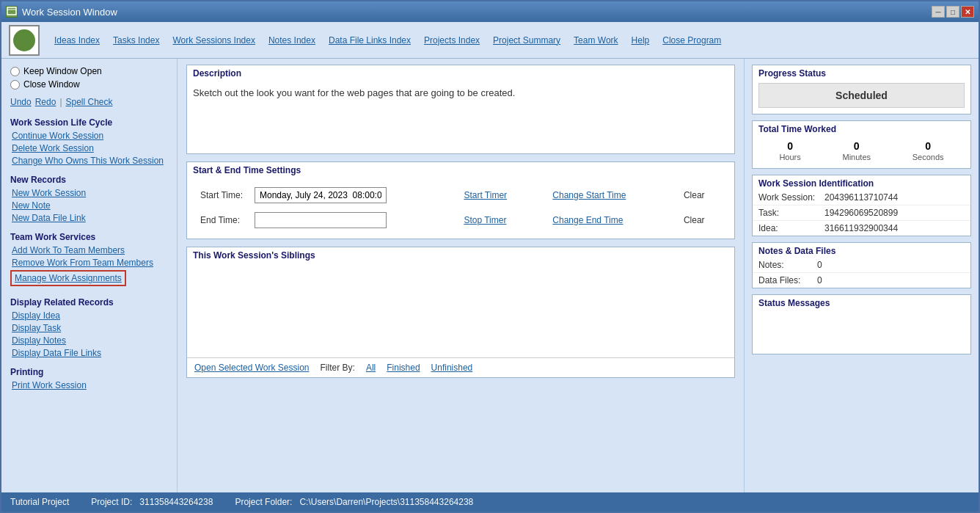 The width and height of the screenshot is (980, 513). Describe the element at coordinates (861, 280) in the screenshot. I see `data-files-count-row: Data Files: 0` at that location.